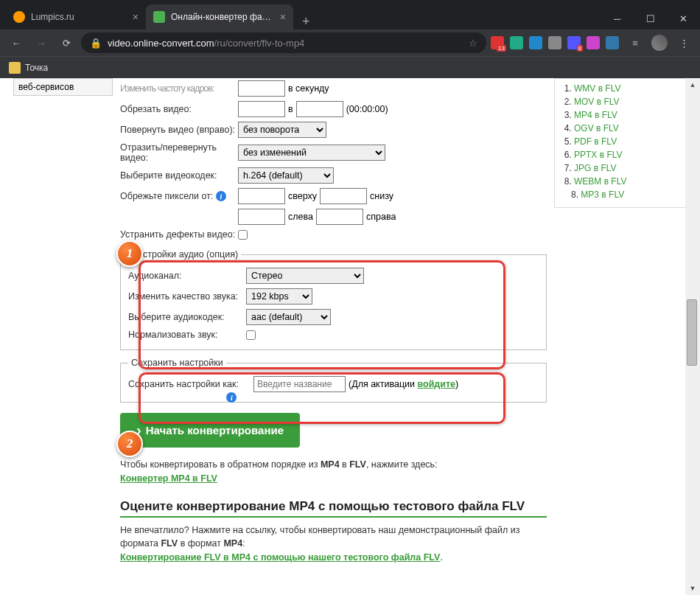  Describe the element at coordinates (620, 143) in the screenshot. I see `conversion-list: WMV в FLV MOV в FLV MP4 в FLV OGV в FLV …` at that location.